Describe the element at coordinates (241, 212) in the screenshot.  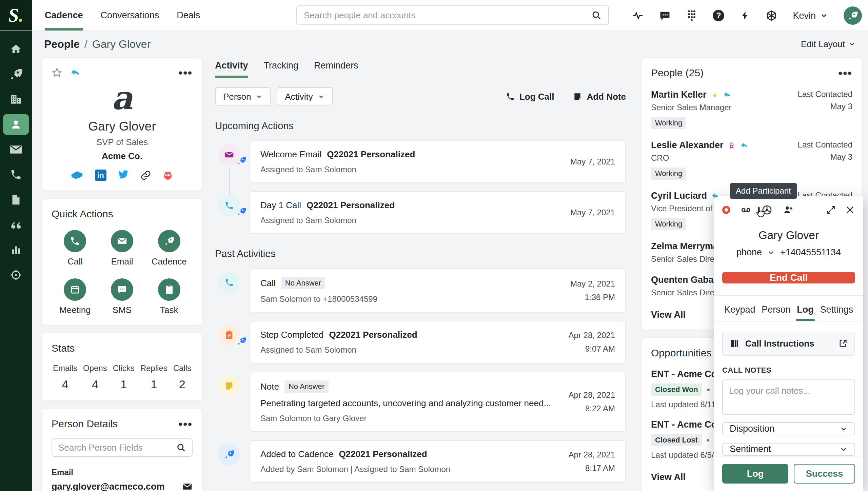
I see `cadence-rocket-badge` at that location.